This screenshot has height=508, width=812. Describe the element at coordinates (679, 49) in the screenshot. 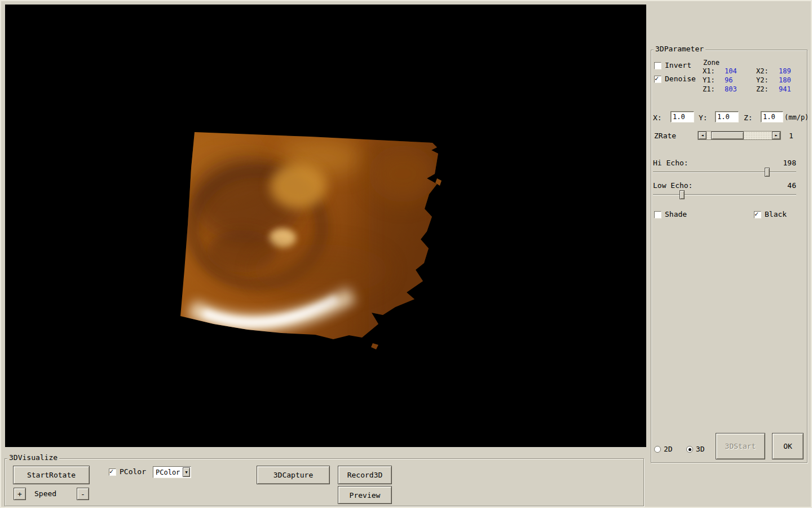

I see `parameter-group-title: 3DParameter` at that location.